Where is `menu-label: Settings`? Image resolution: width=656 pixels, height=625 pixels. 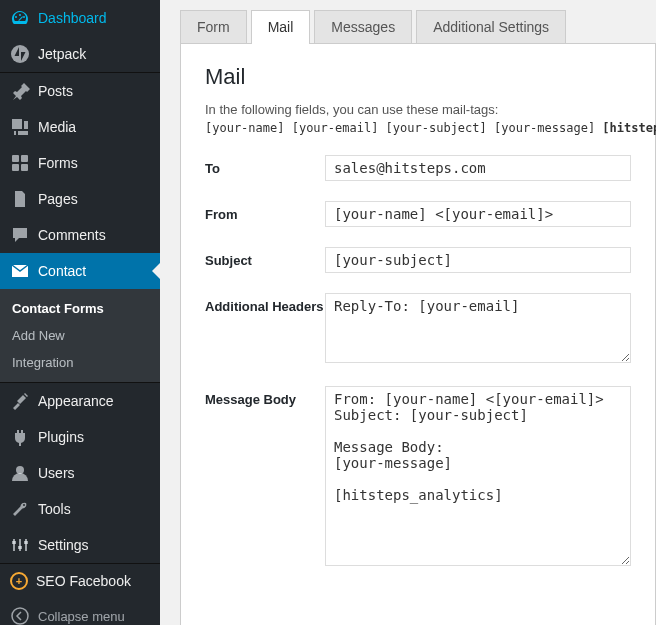
menu-label: Settings is located at coordinates (64, 545).